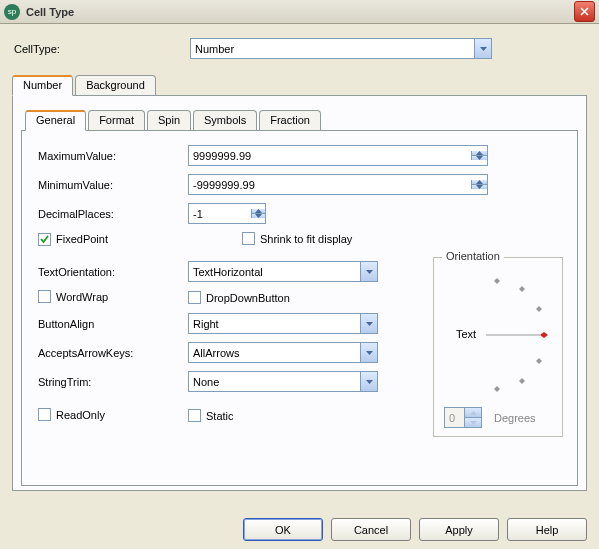  What do you see at coordinates (297, 238) in the screenshot?
I see `shrink-checkbox: Shrink to fit display` at bounding box center [297, 238].